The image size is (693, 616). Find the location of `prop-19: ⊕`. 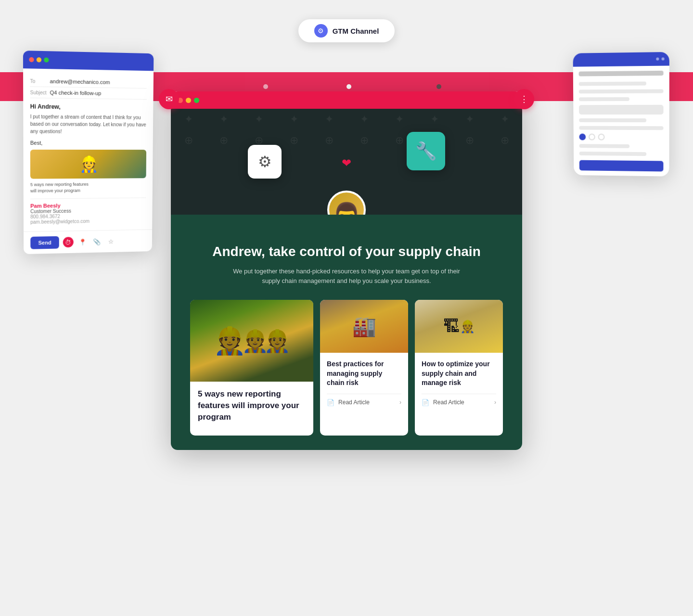

prop-19: ⊕ is located at coordinates (470, 141).